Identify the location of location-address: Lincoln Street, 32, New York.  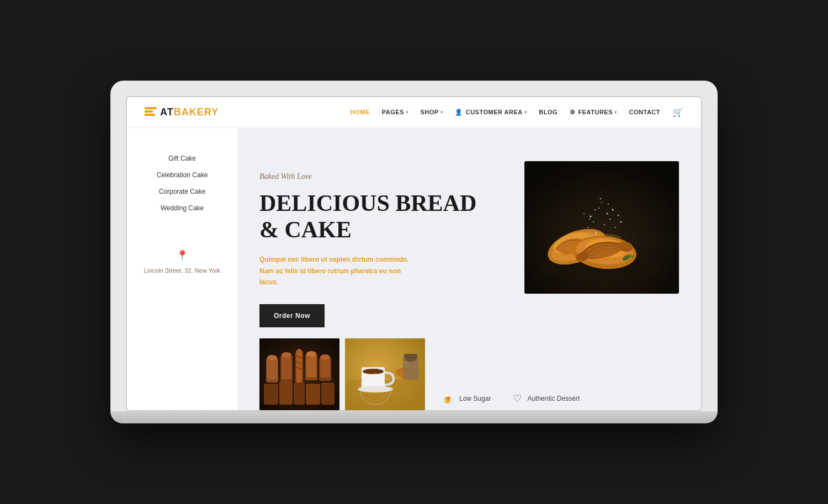
(182, 270).